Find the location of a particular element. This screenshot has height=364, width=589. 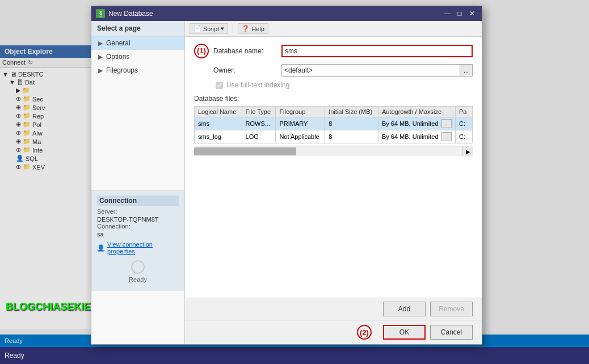

col-filegroup: Filegroup is located at coordinates (301, 112).